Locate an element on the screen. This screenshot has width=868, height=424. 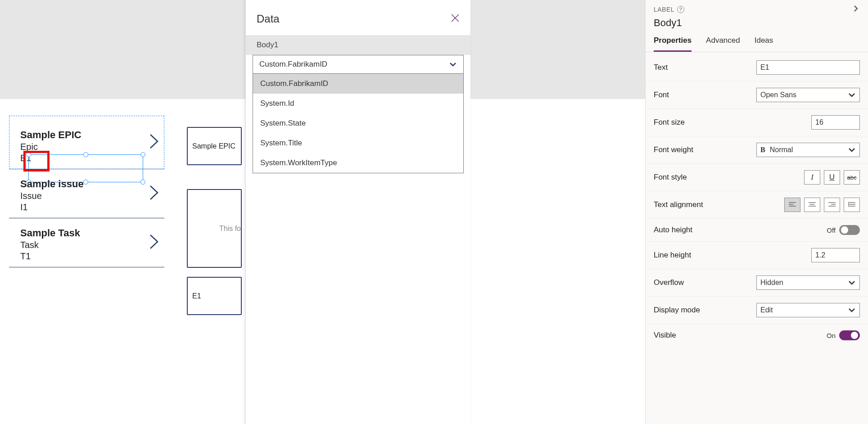
props-tabs: Properties Advanced Ideas is located at coordinates (757, 42).